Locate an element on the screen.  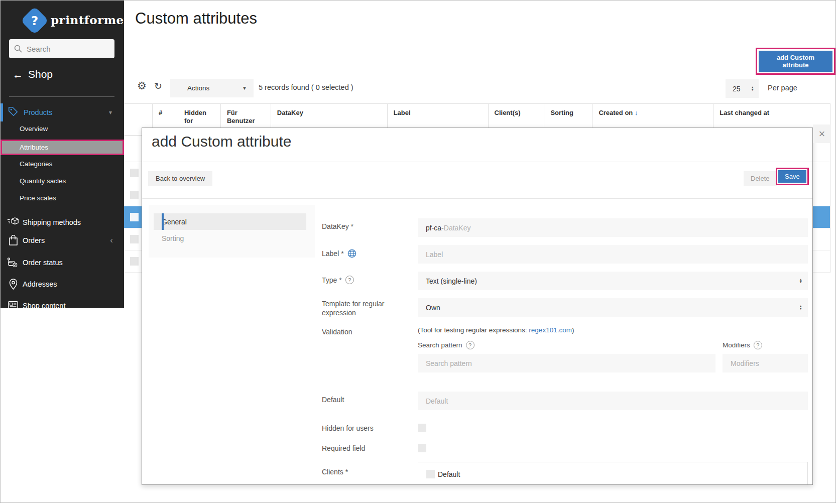
sidebar-back-shop: ← Shop is located at coordinates (33, 74).